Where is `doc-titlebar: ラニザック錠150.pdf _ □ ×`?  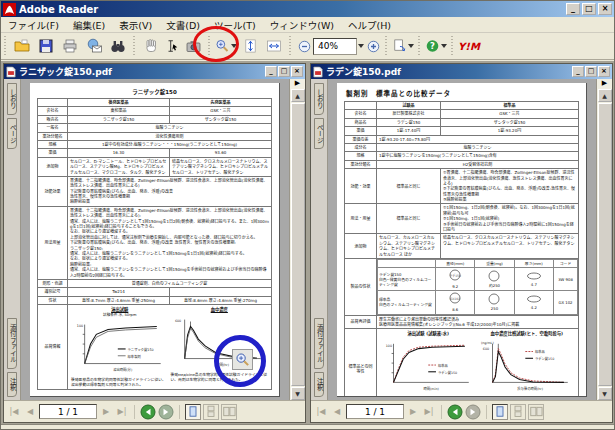 doc-titlebar: ラニザック錠150.pdf _ □ × is located at coordinates (154, 72).